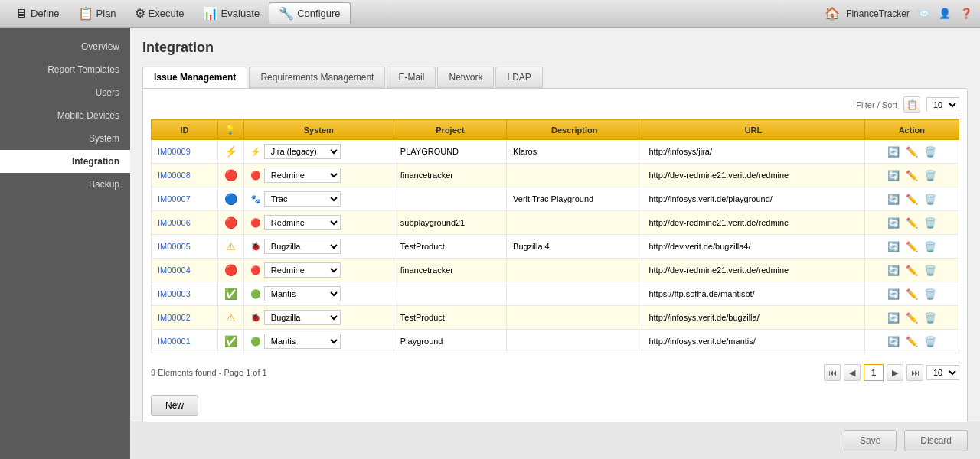 The height and width of the screenshot is (459, 980). I want to click on cell-description: Bugzilla 4, so click(574, 246).